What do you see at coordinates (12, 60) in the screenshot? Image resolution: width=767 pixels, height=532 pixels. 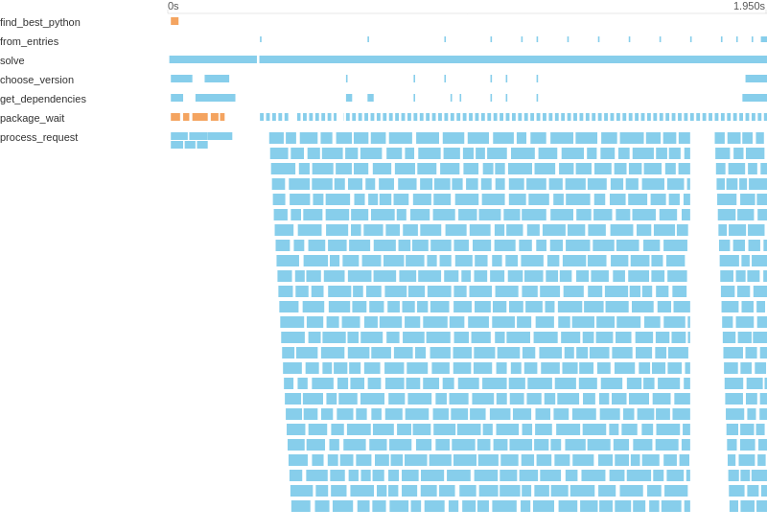 I see `label-solve: solve` at bounding box center [12, 60].